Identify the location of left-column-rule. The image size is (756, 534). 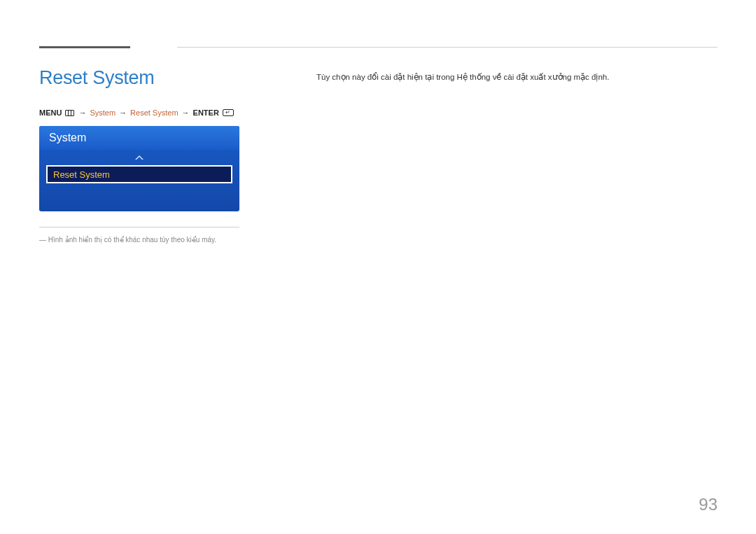
(139, 227).